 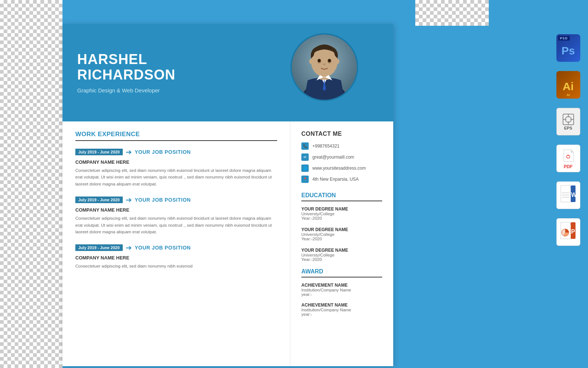 I want to click on phone-icon: 📞, so click(x=305, y=146).